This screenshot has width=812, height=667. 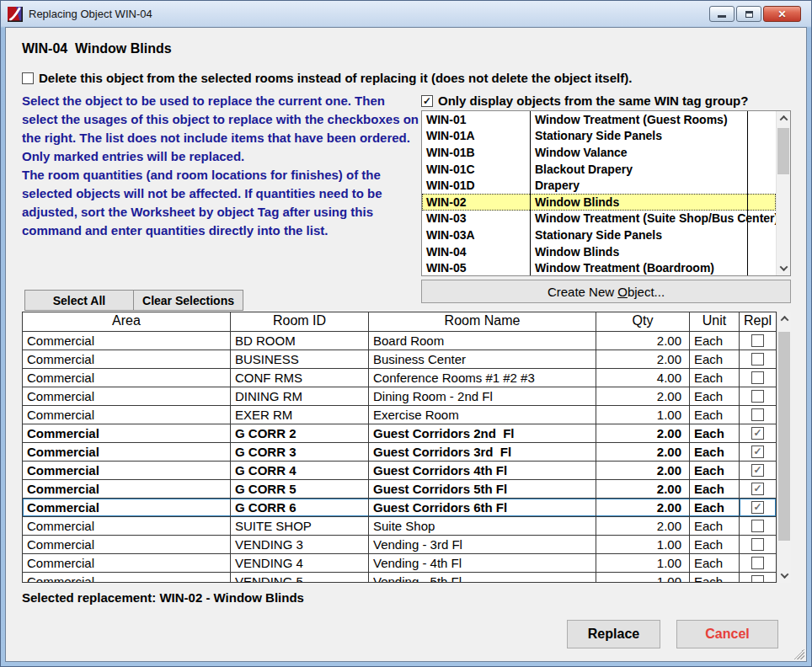 What do you see at coordinates (653, 235) in the screenshot?
I see `taglist-name: Stationary Side Panels` at bounding box center [653, 235].